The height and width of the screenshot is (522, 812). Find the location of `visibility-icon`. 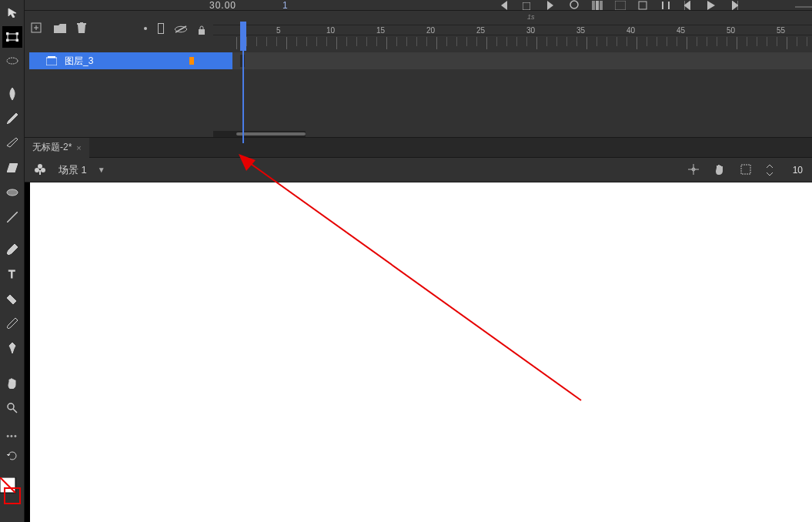

visibility-icon is located at coordinates (181, 28).